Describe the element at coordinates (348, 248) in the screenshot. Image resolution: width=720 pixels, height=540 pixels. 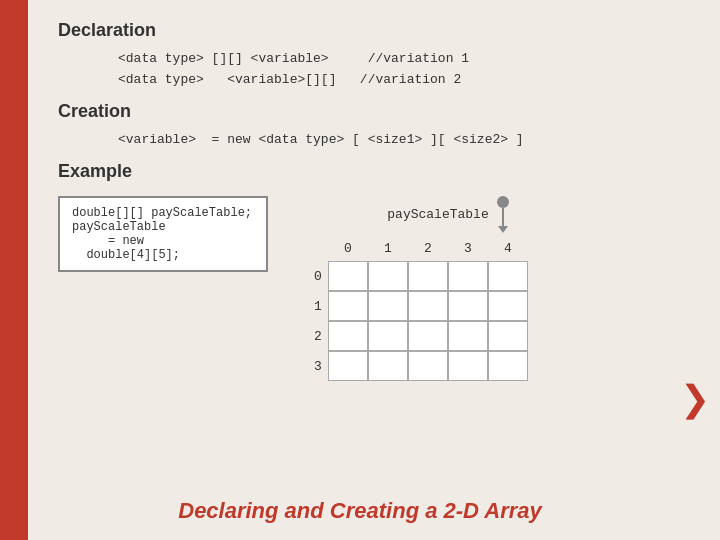
I see `col-header: 0` at that location.